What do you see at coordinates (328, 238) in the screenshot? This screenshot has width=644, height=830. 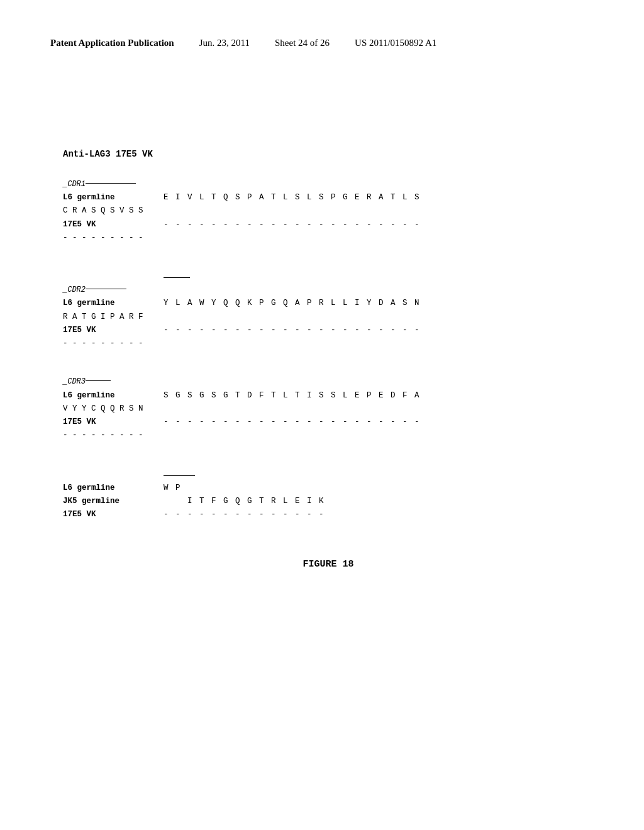 I see `cdr1-dashes: - - - - - - - - -` at bounding box center [328, 238].